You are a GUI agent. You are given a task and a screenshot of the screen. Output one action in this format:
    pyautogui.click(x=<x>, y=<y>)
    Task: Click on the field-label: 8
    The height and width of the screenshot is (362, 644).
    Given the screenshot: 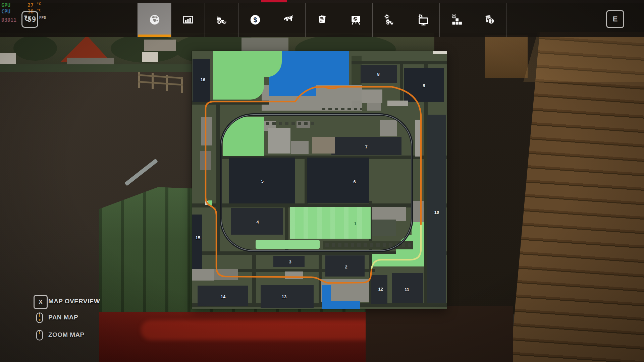 What is the action you would take?
    pyautogui.click(x=378, y=74)
    